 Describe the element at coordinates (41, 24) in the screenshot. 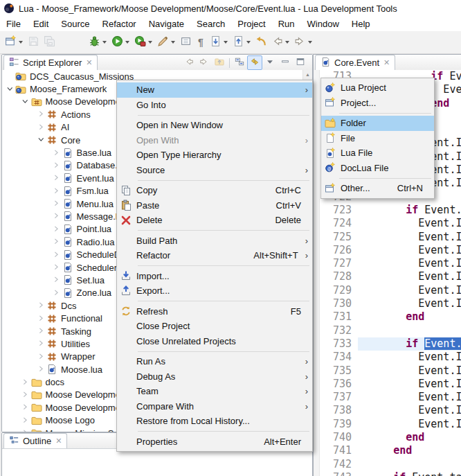

I see `menubar-item-edit: Edit` at that location.